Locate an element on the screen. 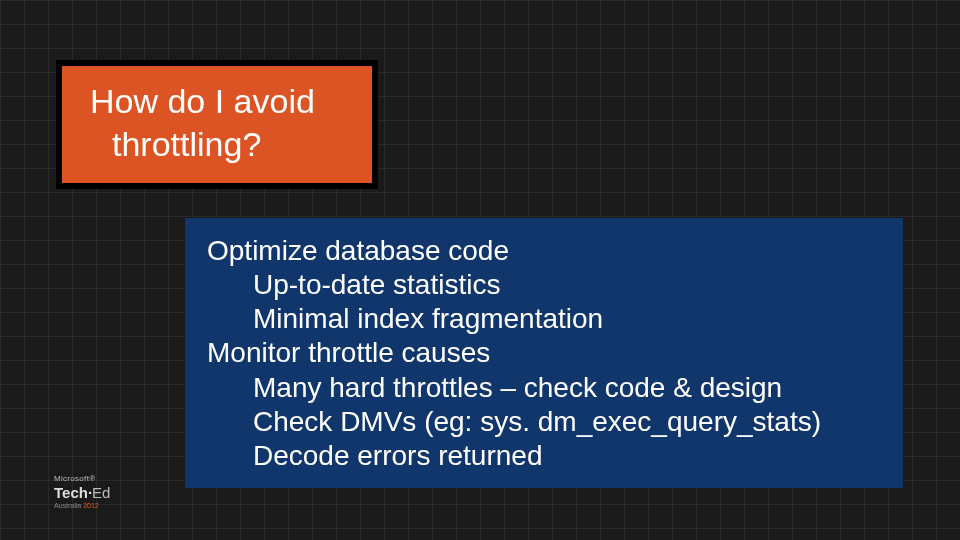 The image size is (960, 540). event-logo: Microsoft® Tech·Ed Australia 2012 is located at coordinates (82, 492).